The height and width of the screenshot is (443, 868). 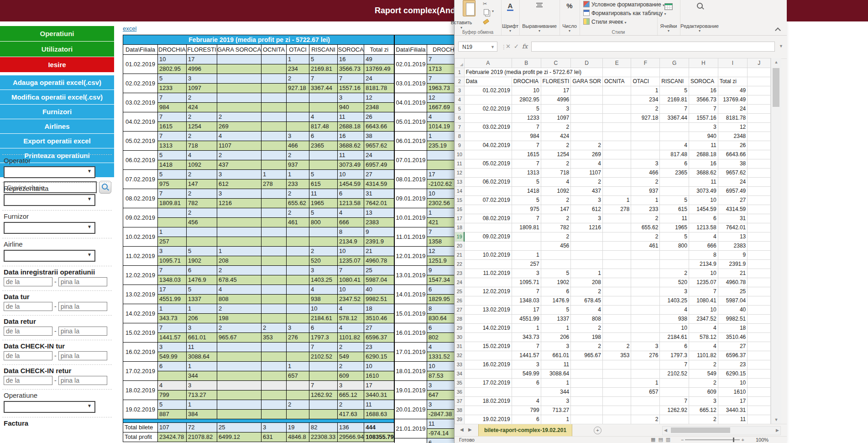 I want to click on zoom-slider: − +, so click(x=713, y=440).